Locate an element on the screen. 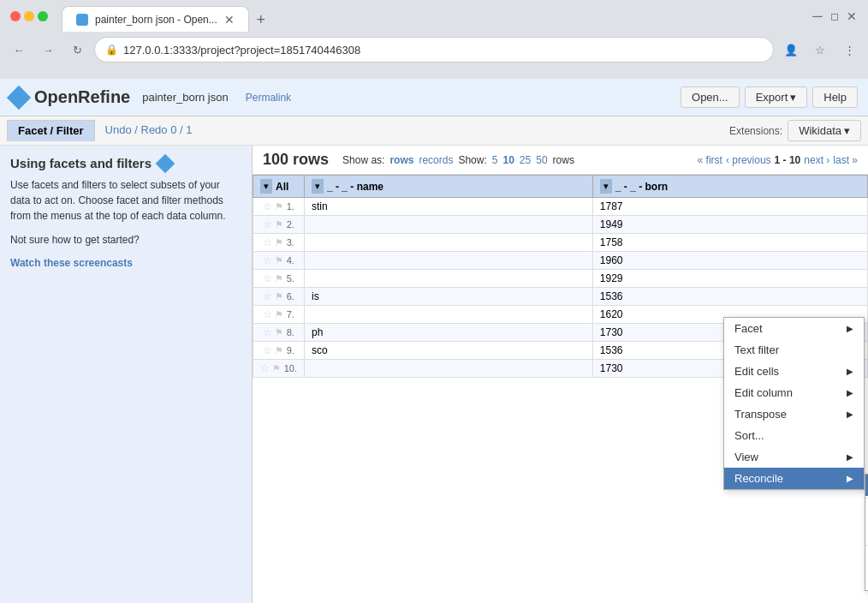 This screenshot has height=603, width=868. minimize-button: ─ is located at coordinates (817, 16).